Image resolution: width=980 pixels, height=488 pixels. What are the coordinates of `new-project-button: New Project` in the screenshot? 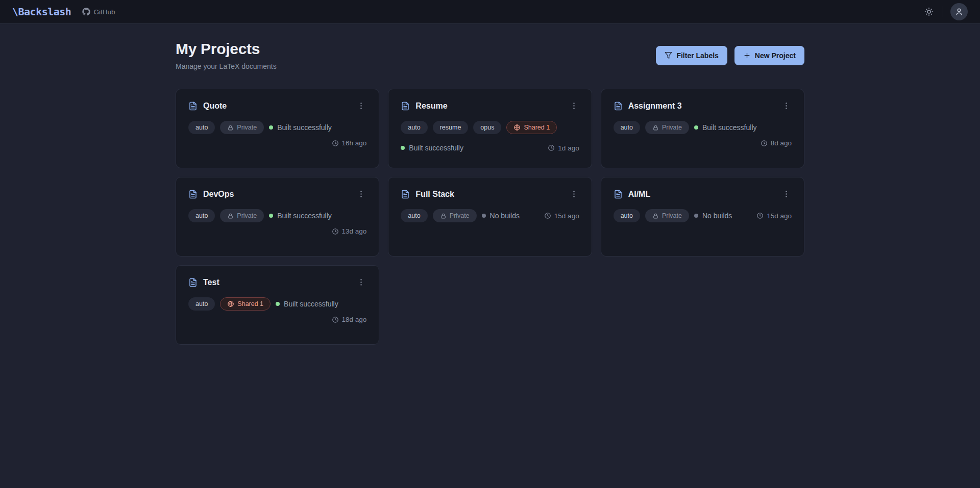 It's located at (770, 56).